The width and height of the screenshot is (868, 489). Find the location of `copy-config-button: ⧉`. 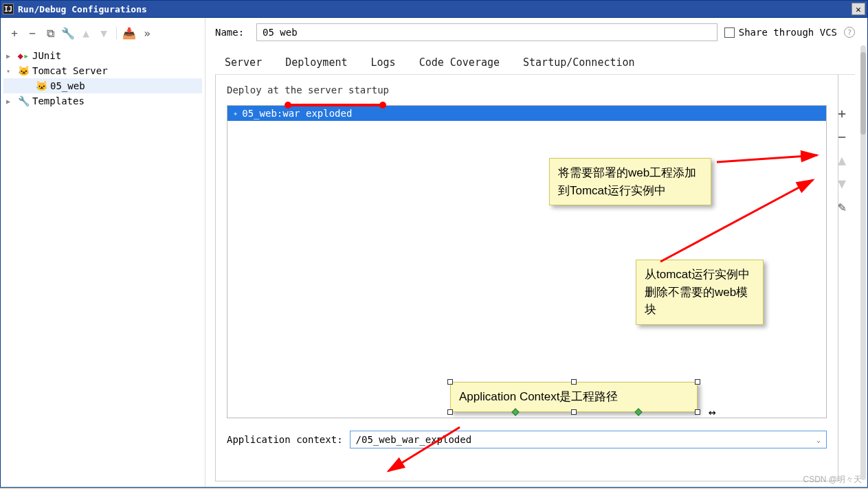

copy-config-button: ⧉ is located at coordinates (50, 33).